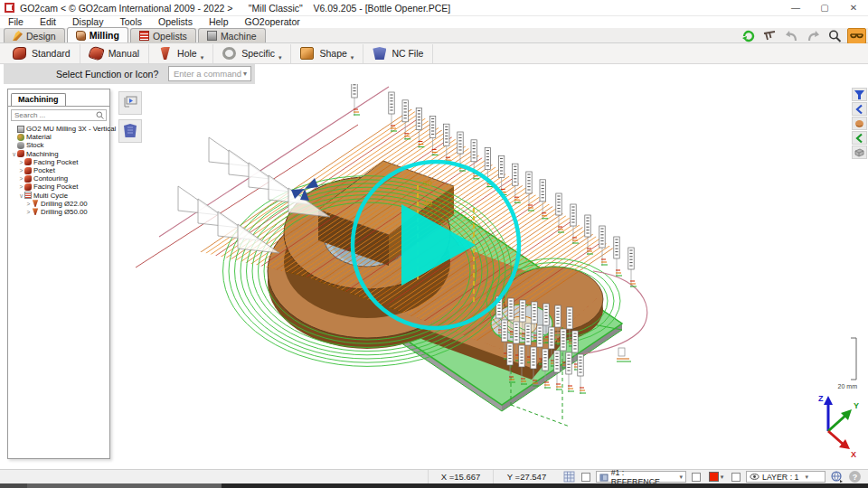 The height and width of the screenshot is (488, 868). I want to click on tree-item-stock: Stock, so click(59, 145).